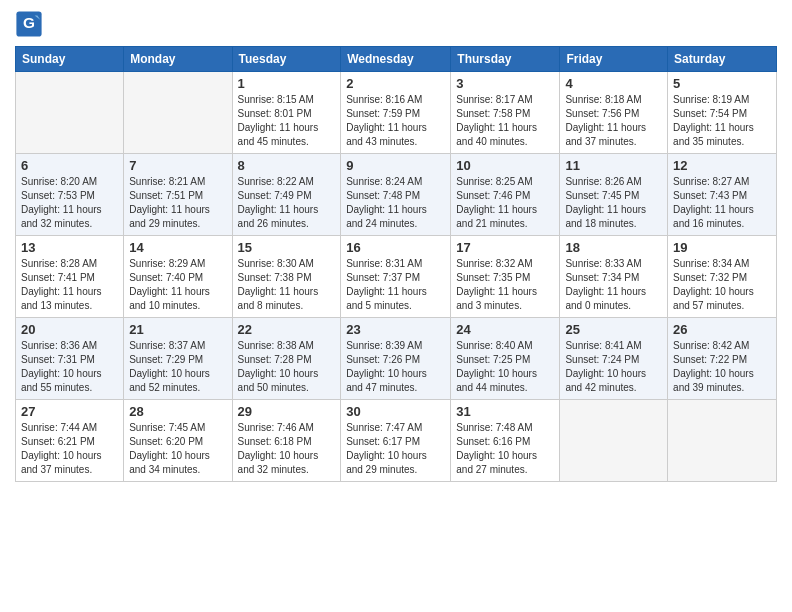  Describe the element at coordinates (505, 367) in the screenshot. I see `day-info: Sunrise: 8:40 AMSunset: 7:25 PMDaylight:…` at that location.